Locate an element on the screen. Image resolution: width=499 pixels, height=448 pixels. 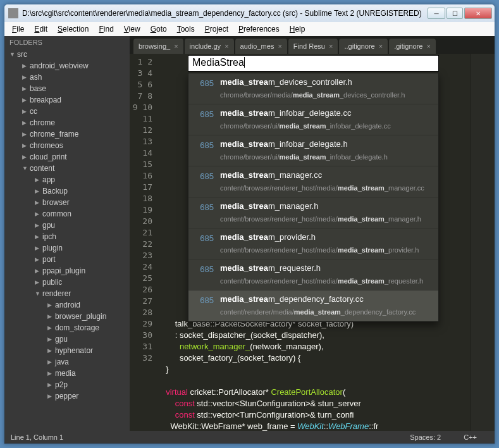
menubar: FileEditSelectionFindViewGotoToolsProjec… is located at coordinates (249, 29).